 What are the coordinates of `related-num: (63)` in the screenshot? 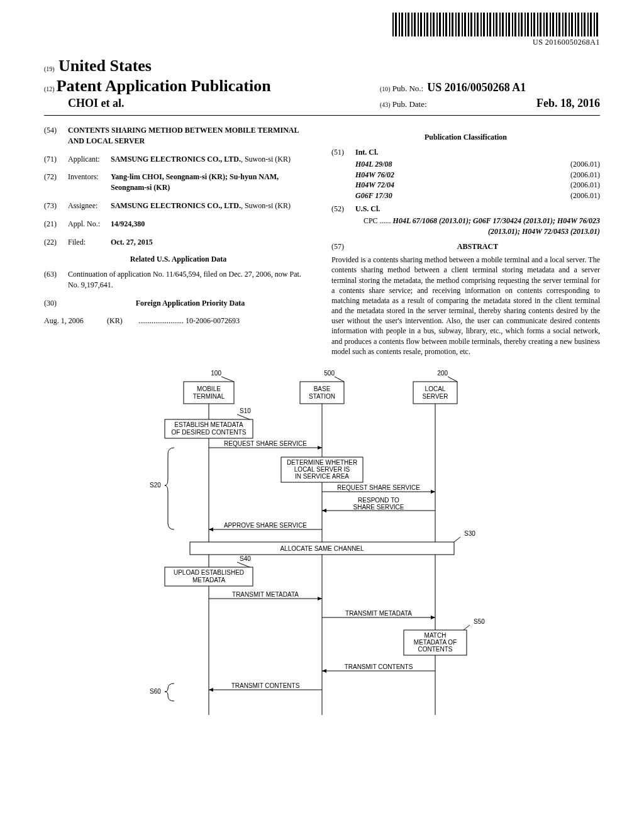 It's located at (56, 280).